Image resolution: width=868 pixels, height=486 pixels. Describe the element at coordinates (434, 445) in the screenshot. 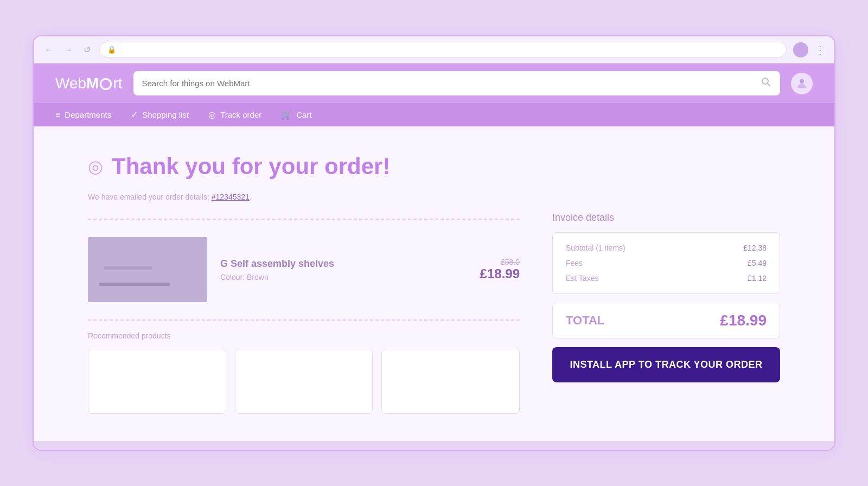

I see `footer-bar` at that location.